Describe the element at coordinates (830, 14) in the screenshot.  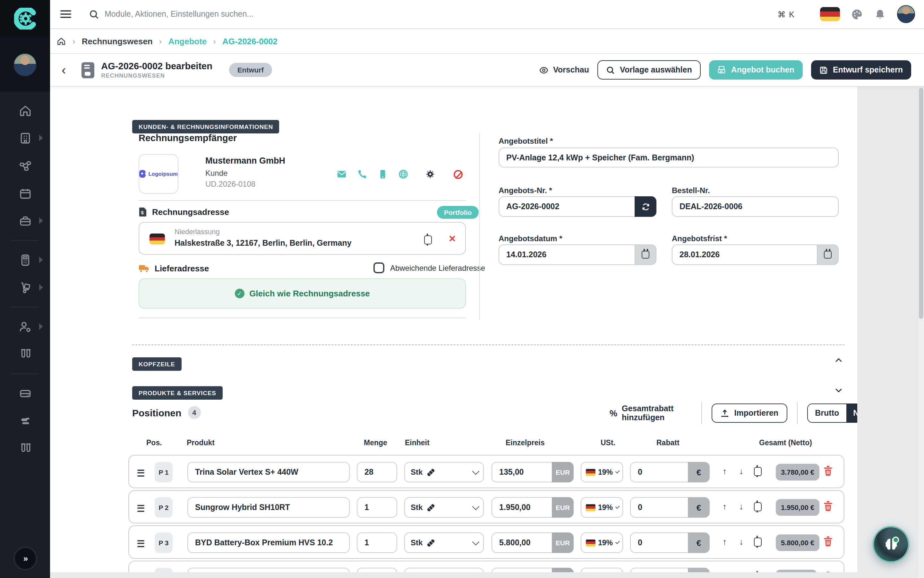
I see `language-flag-de` at that location.